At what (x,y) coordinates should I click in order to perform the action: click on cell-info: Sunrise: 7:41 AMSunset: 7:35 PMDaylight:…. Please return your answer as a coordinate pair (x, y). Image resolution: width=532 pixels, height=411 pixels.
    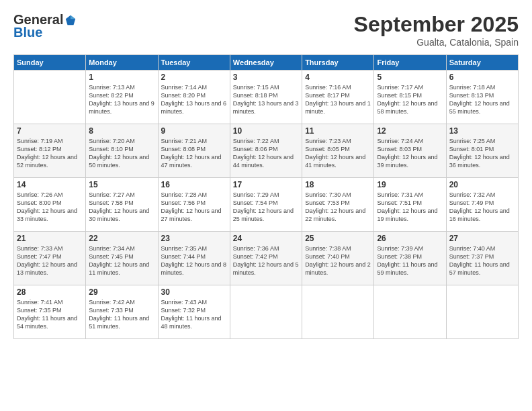
    Looking at the image, I should click on (50, 314).